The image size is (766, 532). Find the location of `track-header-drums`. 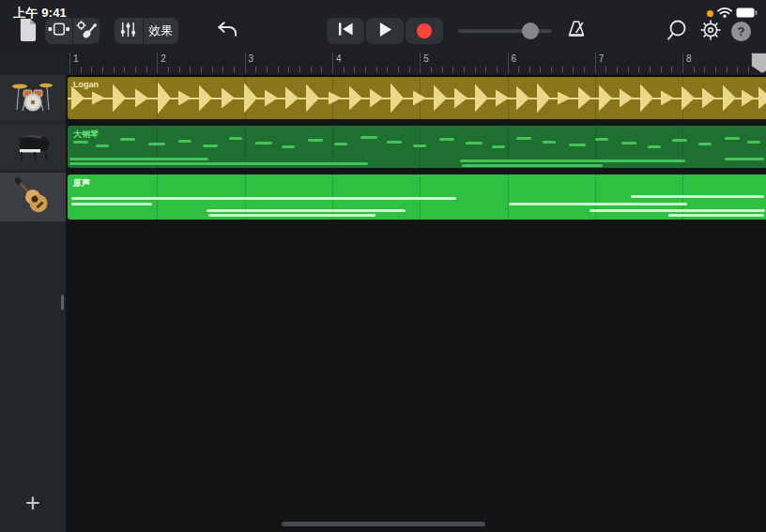

track-header-drums is located at coordinates (33, 98).